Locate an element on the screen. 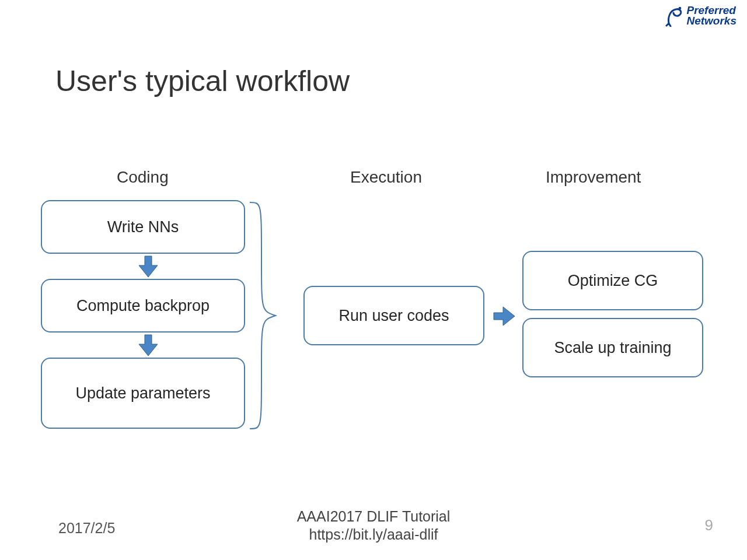 The image size is (747, 560). logo: Preferred Networks is located at coordinates (700, 16).